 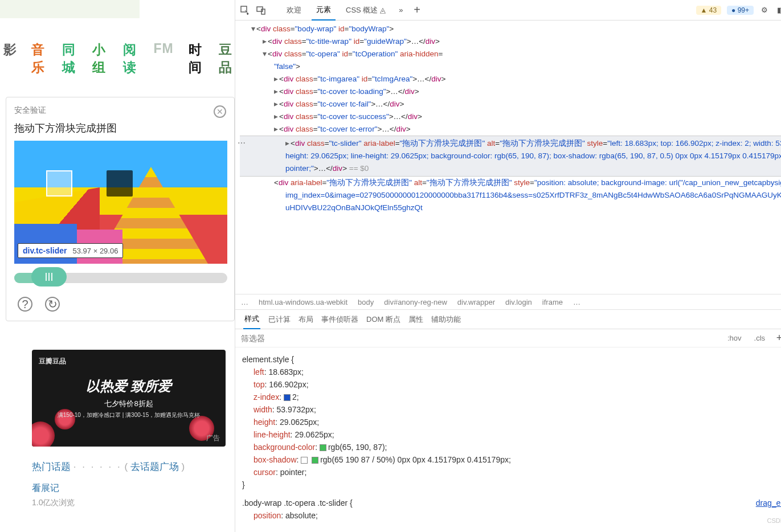 What do you see at coordinates (512, 509) in the screenshot?
I see `css-rule: drag_ele.html:23 .body-wrap .tc-opera .t…` at bounding box center [512, 509].